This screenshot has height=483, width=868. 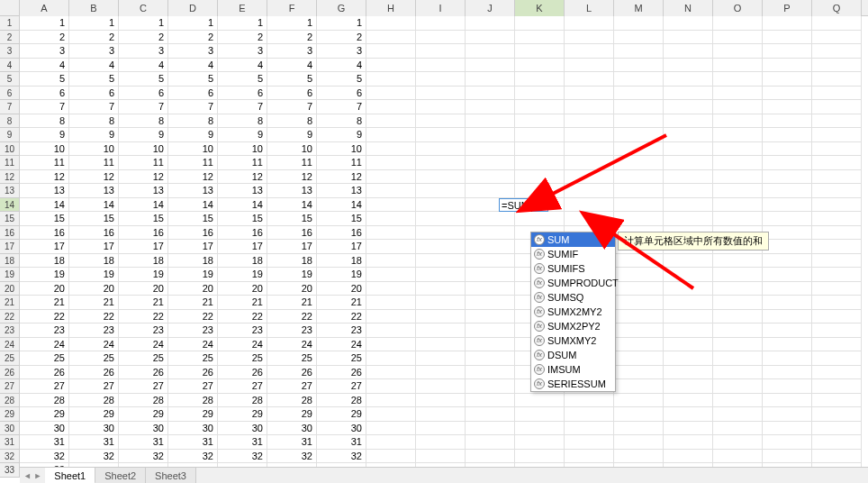 What do you see at coordinates (10, 23) in the screenshot?
I see `row-header-1: 1` at bounding box center [10, 23].